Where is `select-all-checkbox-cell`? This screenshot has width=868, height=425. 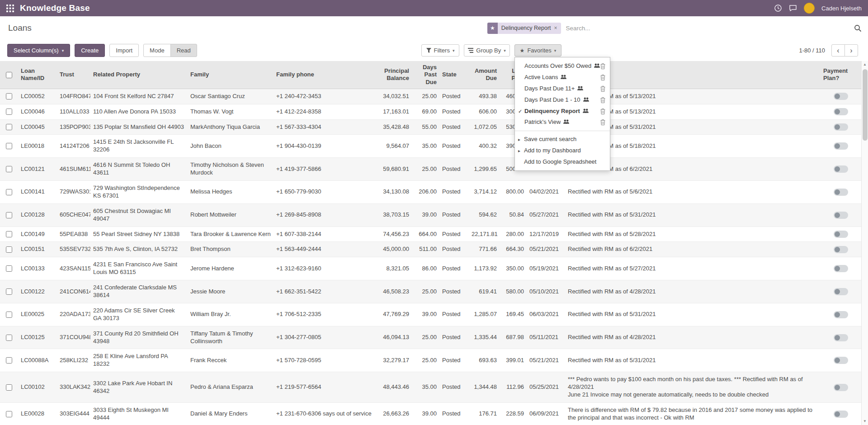 select-all-checkbox-cell is located at coordinates (9, 75).